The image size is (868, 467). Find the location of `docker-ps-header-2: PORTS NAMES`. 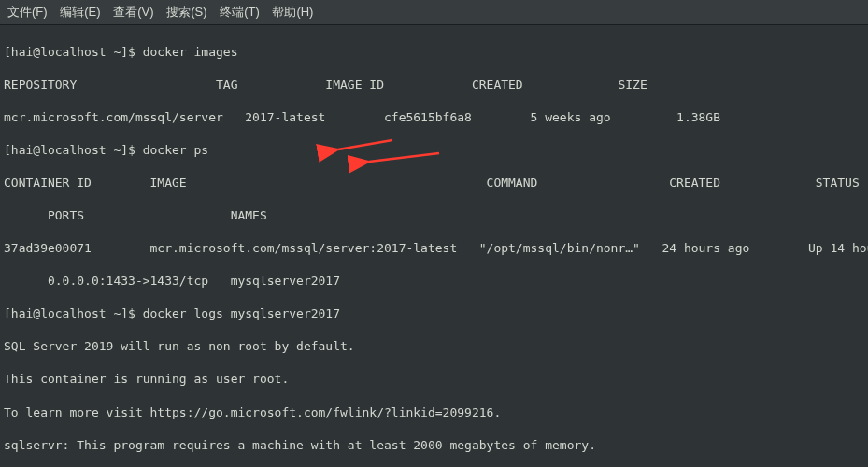

docker-ps-header-2: PORTS NAMES is located at coordinates (434, 216).